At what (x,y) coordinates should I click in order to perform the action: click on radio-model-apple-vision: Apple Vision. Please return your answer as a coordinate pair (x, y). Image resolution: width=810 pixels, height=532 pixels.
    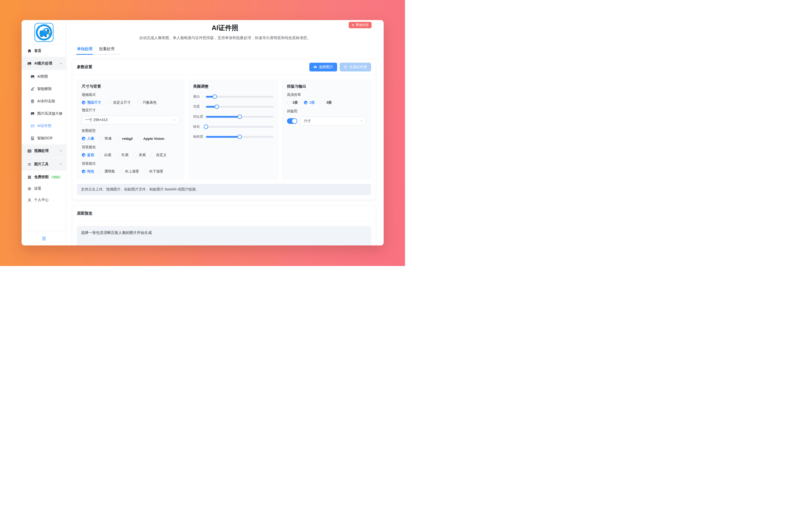
    Looking at the image, I should click on (151, 139).